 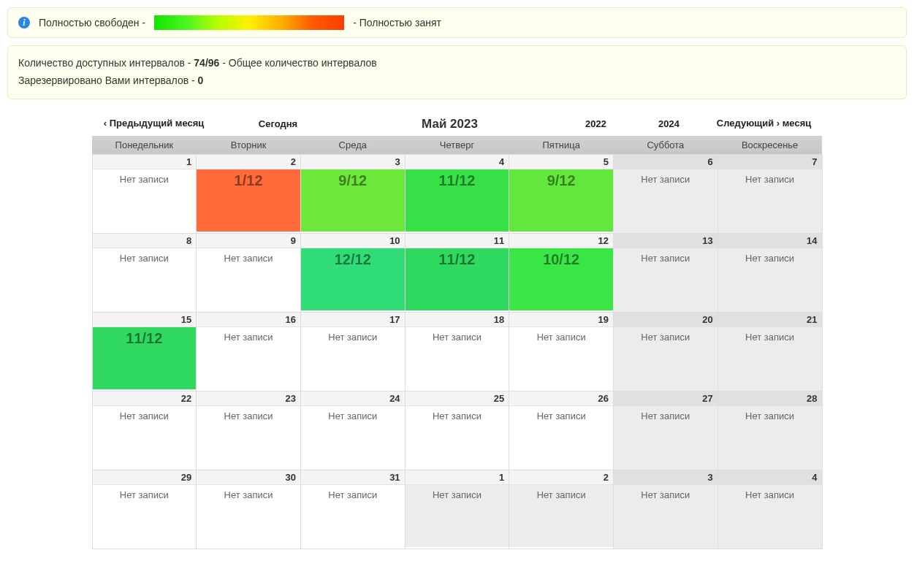 I want to click on availability-slot: 10/12, so click(x=561, y=279).